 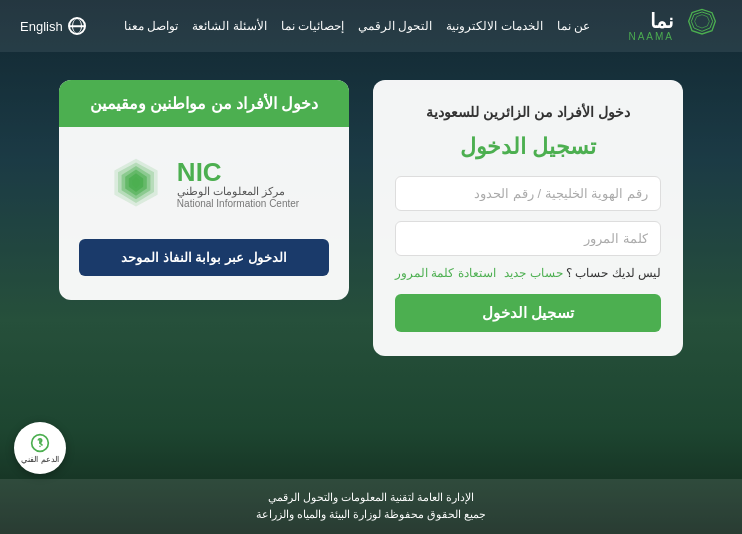 I want to click on footer-line2: جميع الحقوق محفوظة لوزارة البيئة والمياه…, so click(x=371, y=515).